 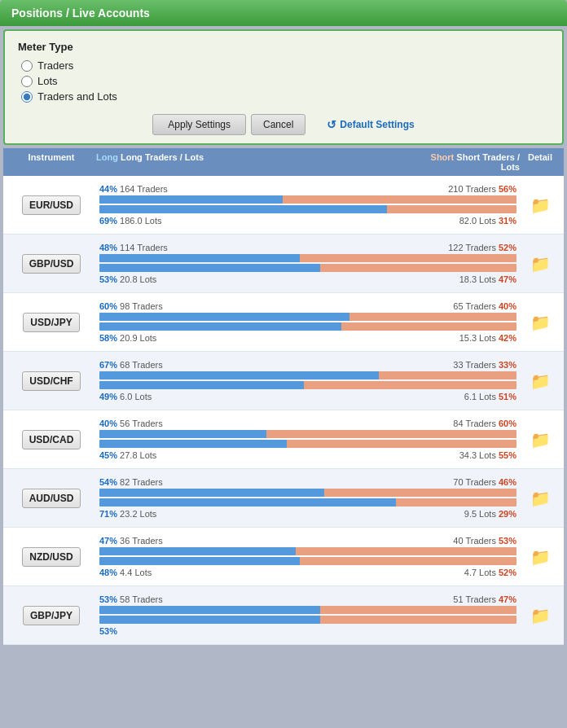 What do you see at coordinates (285, 65) in the screenshot?
I see `radio-traders: Traders` at bounding box center [285, 65].